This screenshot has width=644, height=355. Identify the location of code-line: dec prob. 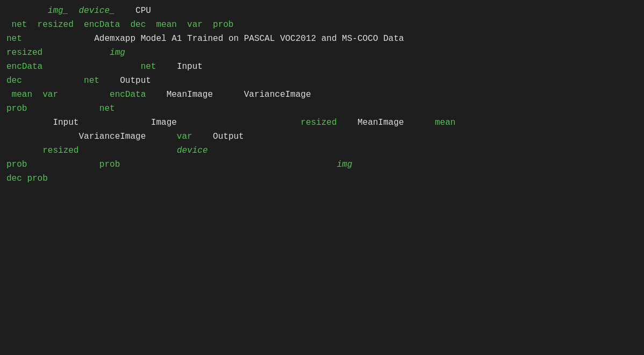
(322, 179).